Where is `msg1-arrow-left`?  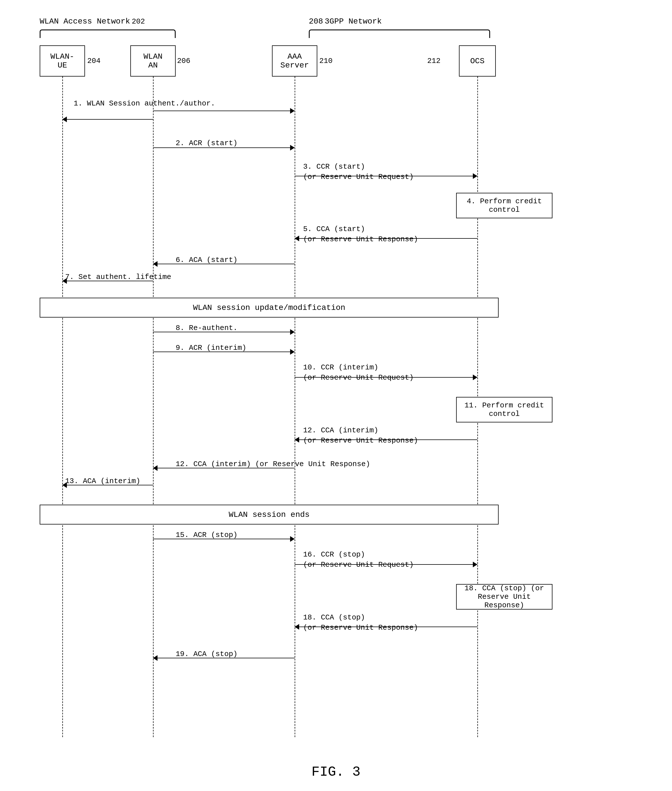 msg1-arrow-left is located at coordinates (108, 119).